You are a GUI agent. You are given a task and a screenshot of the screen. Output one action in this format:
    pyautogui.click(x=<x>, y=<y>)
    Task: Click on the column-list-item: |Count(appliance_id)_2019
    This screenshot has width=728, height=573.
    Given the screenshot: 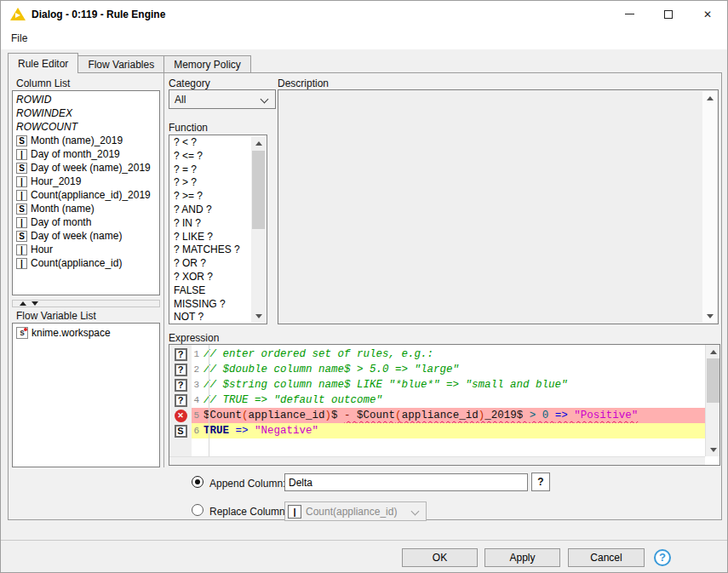 What is the action you would take?
    pyautogui.click(x=86, y=195)
    